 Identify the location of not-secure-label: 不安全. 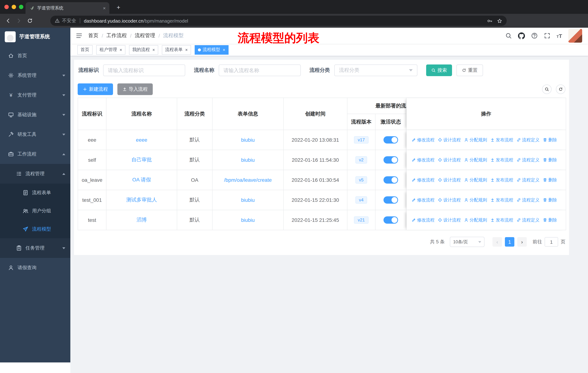
(69, 21).